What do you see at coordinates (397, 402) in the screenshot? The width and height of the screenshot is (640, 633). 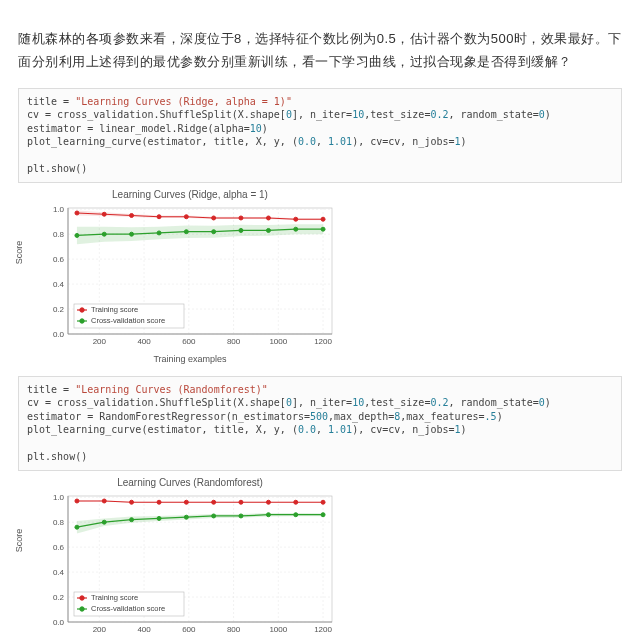 I see `code-text: ,test_size=` at bounding box center [397, 402].